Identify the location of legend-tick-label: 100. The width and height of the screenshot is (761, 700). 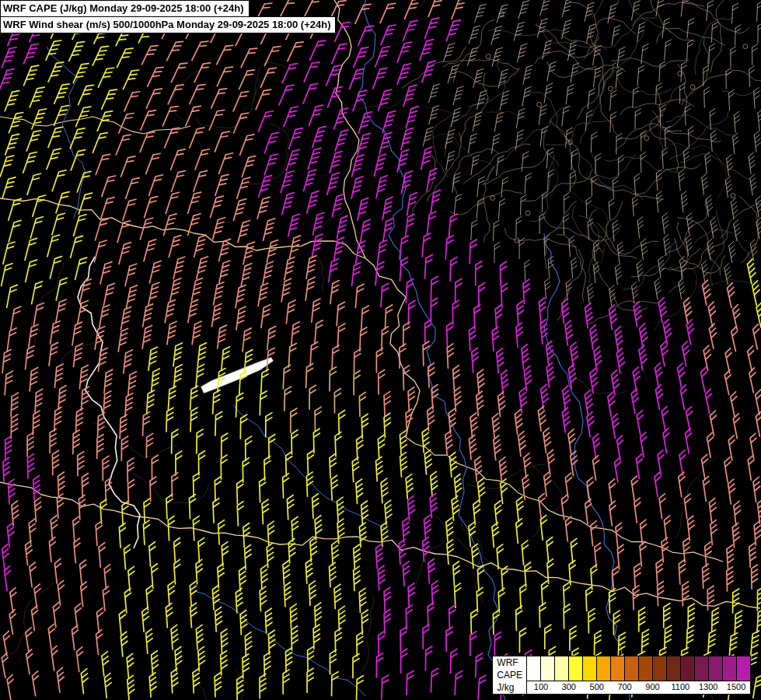
(541, 687).